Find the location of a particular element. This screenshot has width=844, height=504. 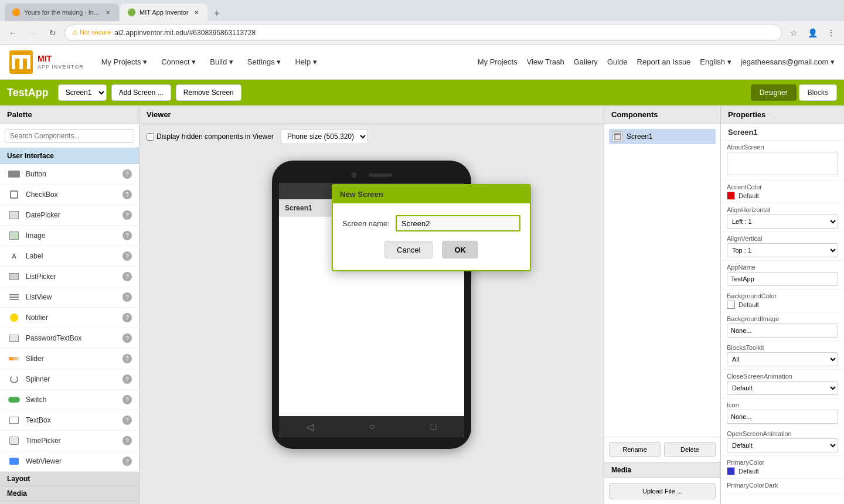

datepicker-help-icon: ? is located at coordinates (127, 215).